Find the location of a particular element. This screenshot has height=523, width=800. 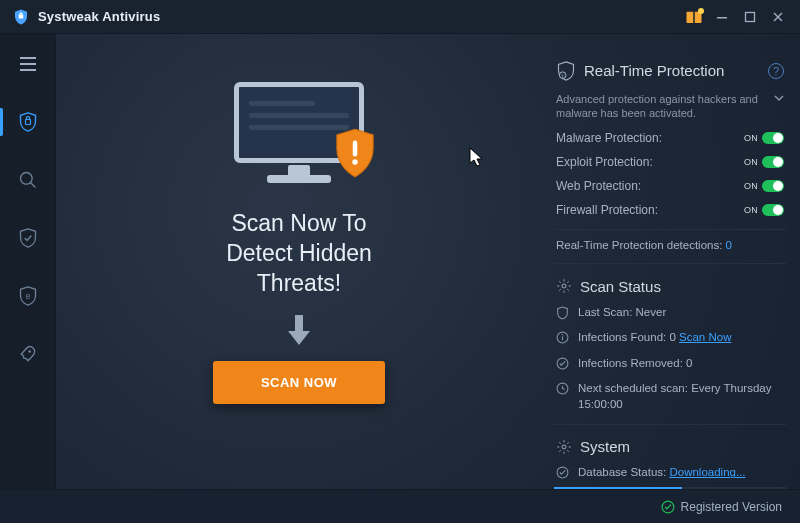

scan-now-link: Scan Now is located at coordinates (705, 337).